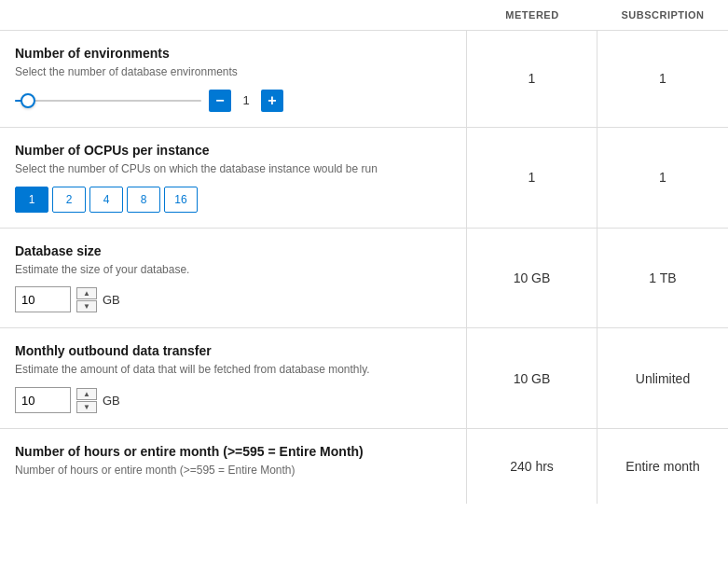  I want to click on data-transfer-desc: Estimate the amount of data that will be…, so click(233, 369).